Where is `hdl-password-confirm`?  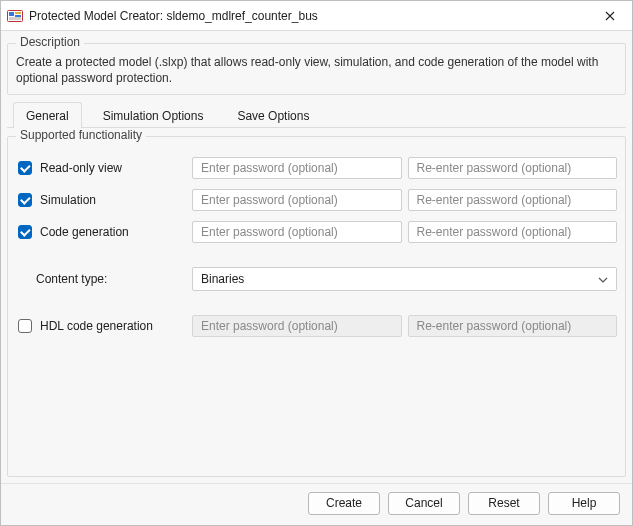 hdl-password-confirm is located at coordinates (513, 326).